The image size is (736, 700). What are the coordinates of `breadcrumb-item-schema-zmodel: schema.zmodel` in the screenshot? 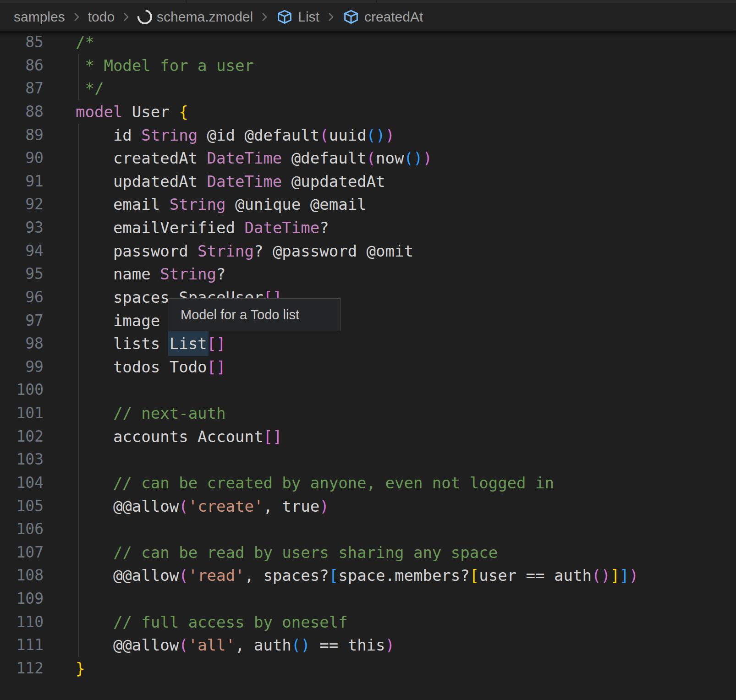 It's located at (195, 17).